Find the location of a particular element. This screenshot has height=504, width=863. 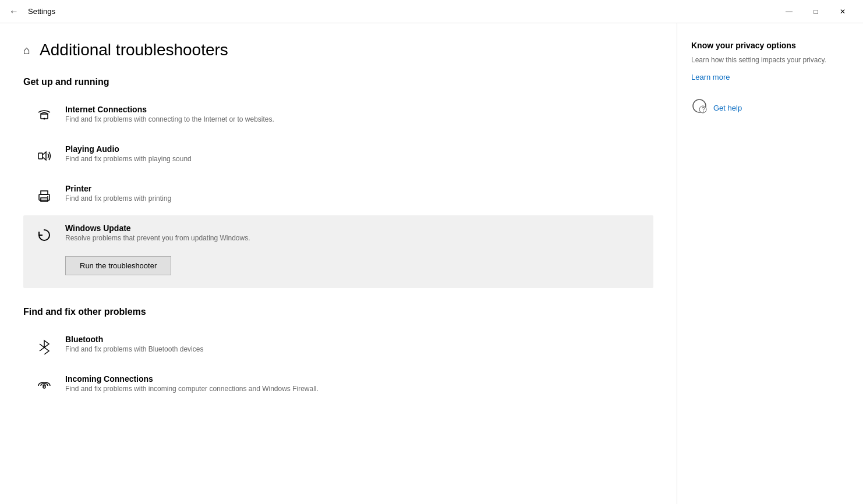

item-desc: Find and fix problems with printing is located at coordinates (118, 198).